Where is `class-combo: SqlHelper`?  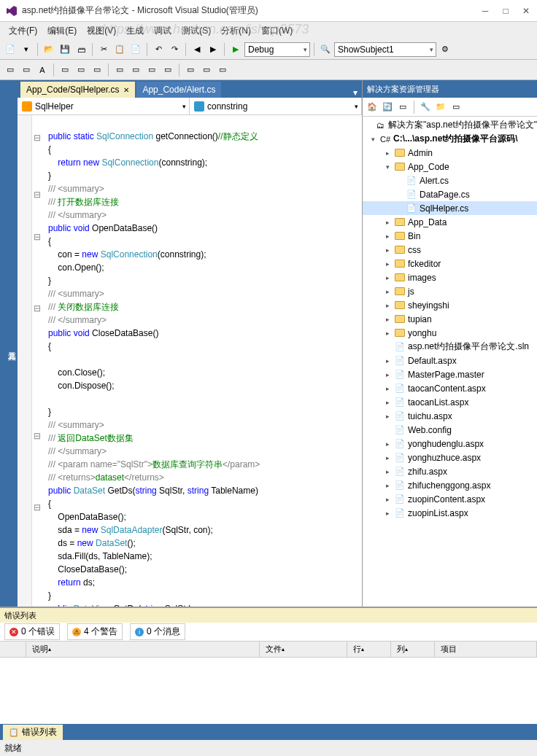 class-combo: SqlHelper is located at coordinates (104, 106).